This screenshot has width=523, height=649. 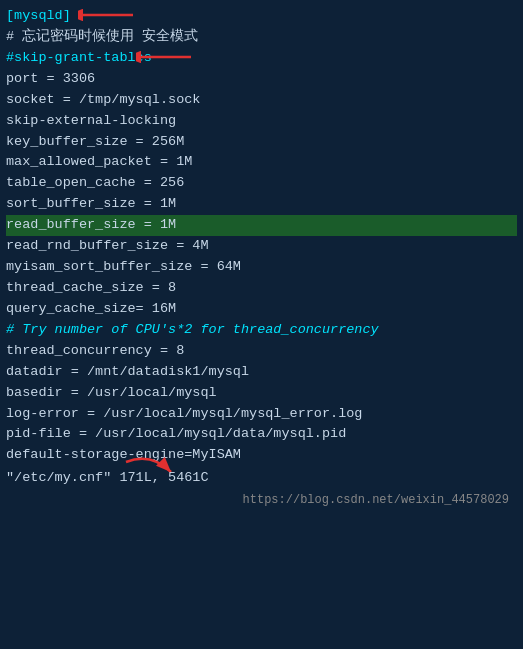 I want to click on thread-cache-text: thread_cache_size = 8, so click(x=91, y=288).